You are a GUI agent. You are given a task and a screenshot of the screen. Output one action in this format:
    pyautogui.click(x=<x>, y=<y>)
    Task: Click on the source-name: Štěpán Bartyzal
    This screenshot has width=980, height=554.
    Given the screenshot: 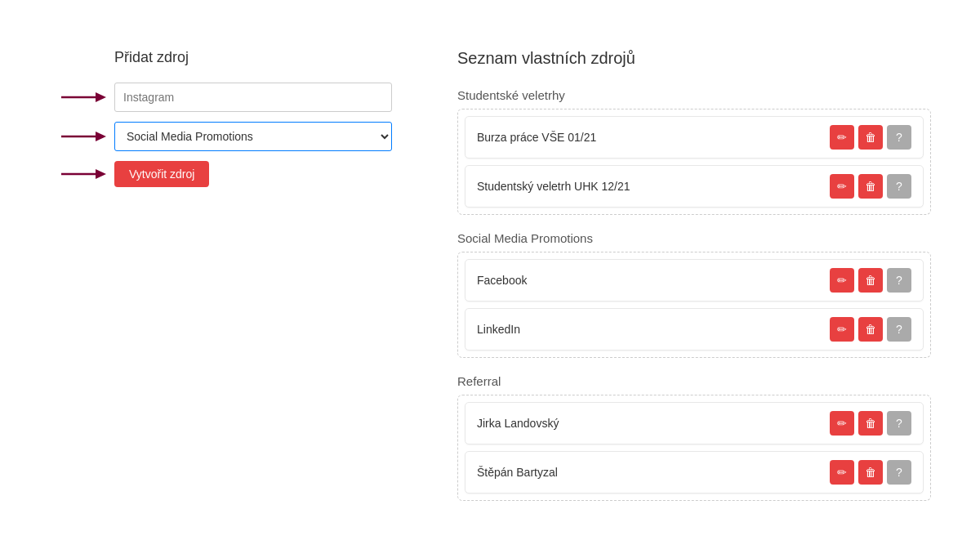 What is the action you would take?
    pyautogui.click(x=653, y=472)
    